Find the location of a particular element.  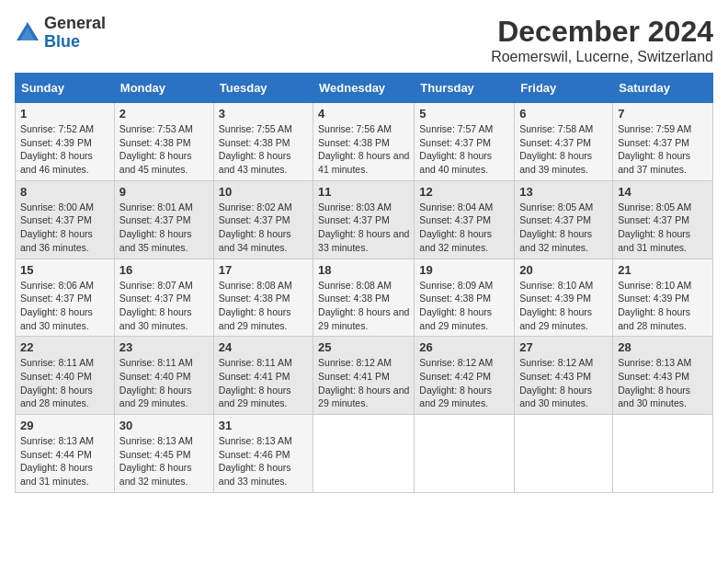

calendar-cell: 26Sunrise: 8:12 AMSunset: 4:42 PMDayligh… is located at coordinates (465, 375).